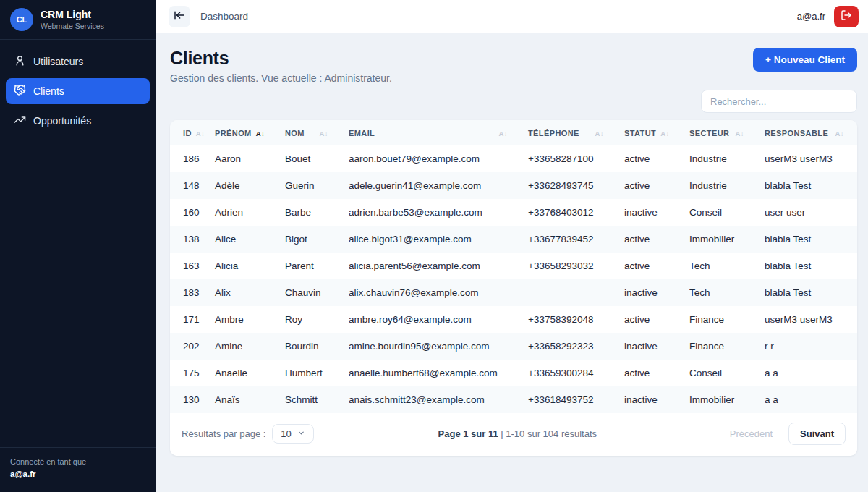 Image resolution: width=868 pixels, height=492 pixels. What do you see at coordinates (807, 133) in the screenshot?
I see `column-header-responsable: RESPONSABLEA↓` at bounding box center [807, 133].